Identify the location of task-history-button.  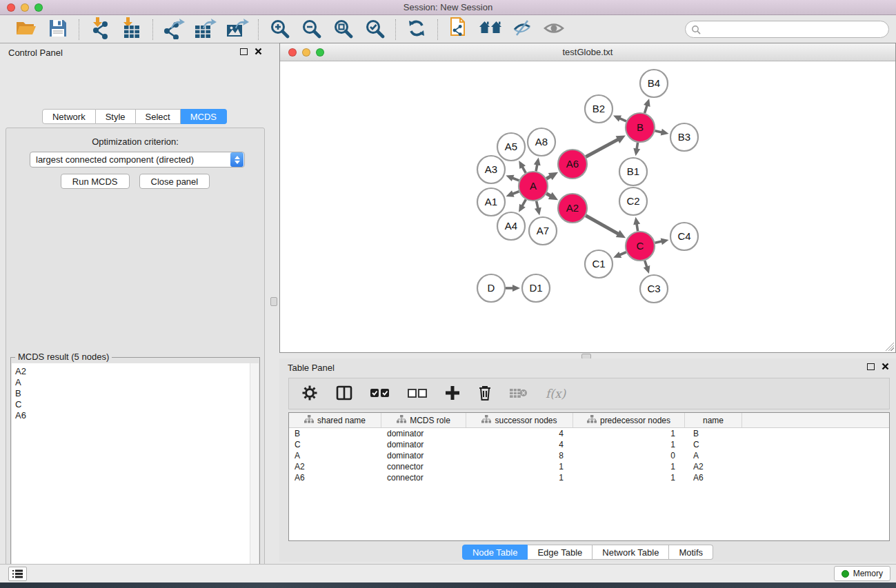
(18, 574).